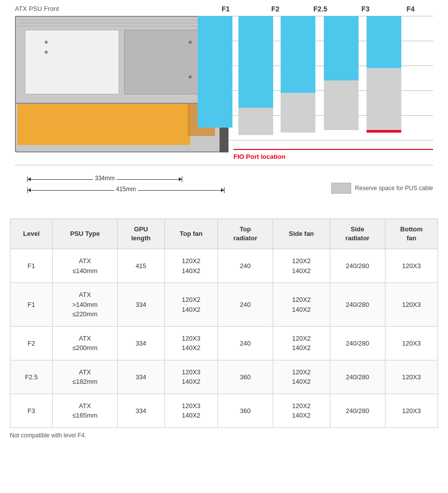 This screenshot has height=493, width=448. Describe the element at coordinates (224, 305) in the screenshot. I see `table-row: F1 ATX>140mm≤220mm 334 120X2140X2 240 12…` at that location.